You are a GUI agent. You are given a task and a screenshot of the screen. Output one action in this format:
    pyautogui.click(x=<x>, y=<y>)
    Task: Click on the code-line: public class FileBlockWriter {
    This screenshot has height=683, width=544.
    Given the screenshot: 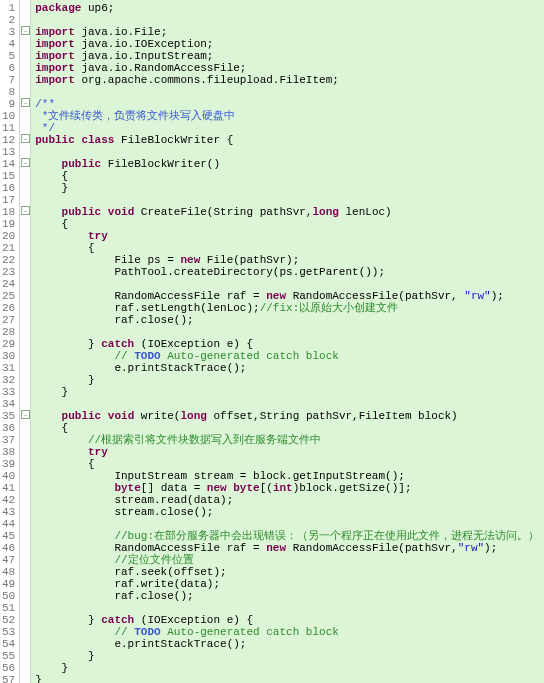 What is the action you would take?
    pyautogui.click(x=290, y=140)
    